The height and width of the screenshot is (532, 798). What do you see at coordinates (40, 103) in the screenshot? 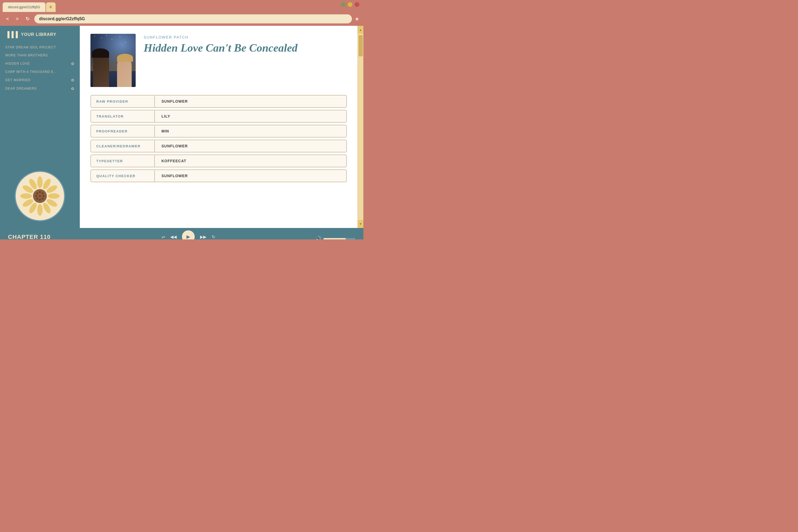
I see `sidebar-nav: STAR DREAM IDOL PROJECT MORE THAN BROTHE…` at bounding box center [40, 103].